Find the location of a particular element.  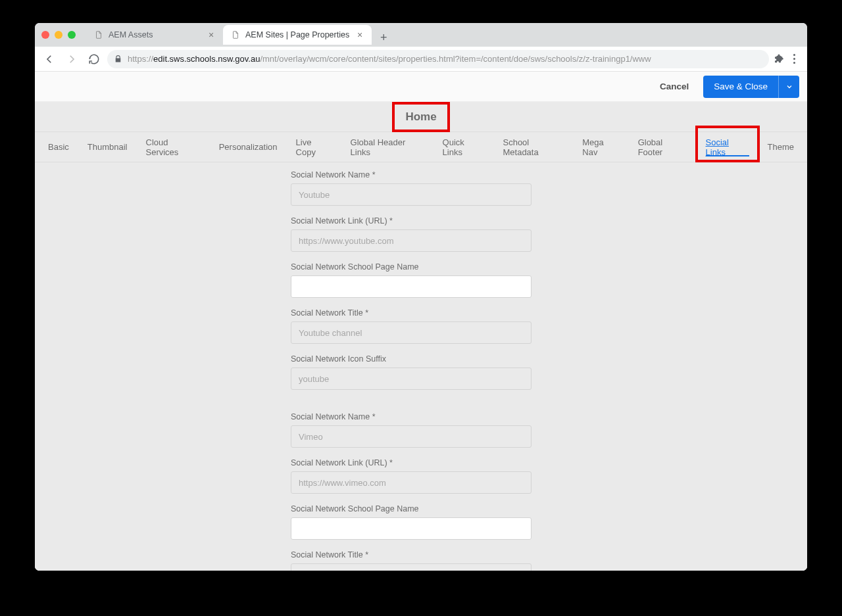

new-tab-button: + is located at coordinates (384, 37).